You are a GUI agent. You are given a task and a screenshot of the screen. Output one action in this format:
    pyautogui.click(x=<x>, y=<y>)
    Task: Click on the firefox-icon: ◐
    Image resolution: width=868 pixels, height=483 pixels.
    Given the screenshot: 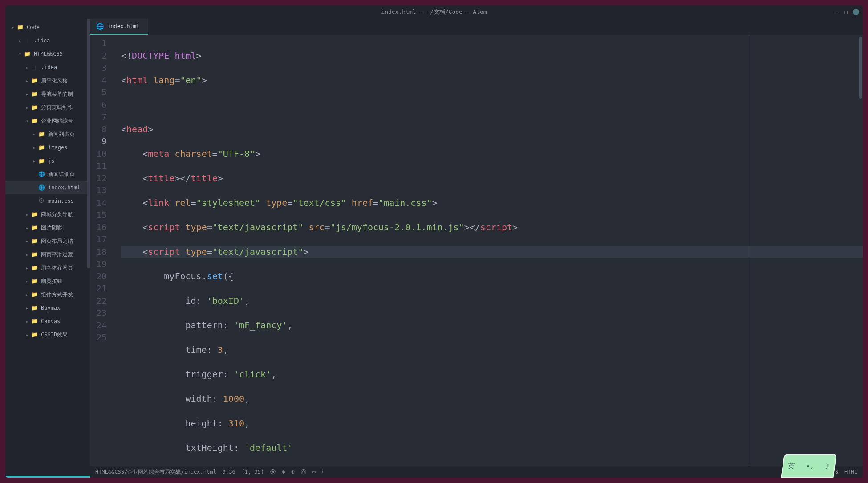 What is the action you would take?
    pyautogui.click(x=293, y=472)
    